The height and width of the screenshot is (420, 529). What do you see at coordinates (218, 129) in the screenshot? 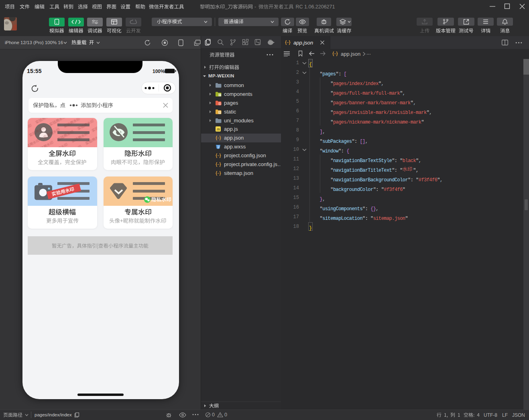
I see `svg-text: JS` at bounding box center [218, 129].